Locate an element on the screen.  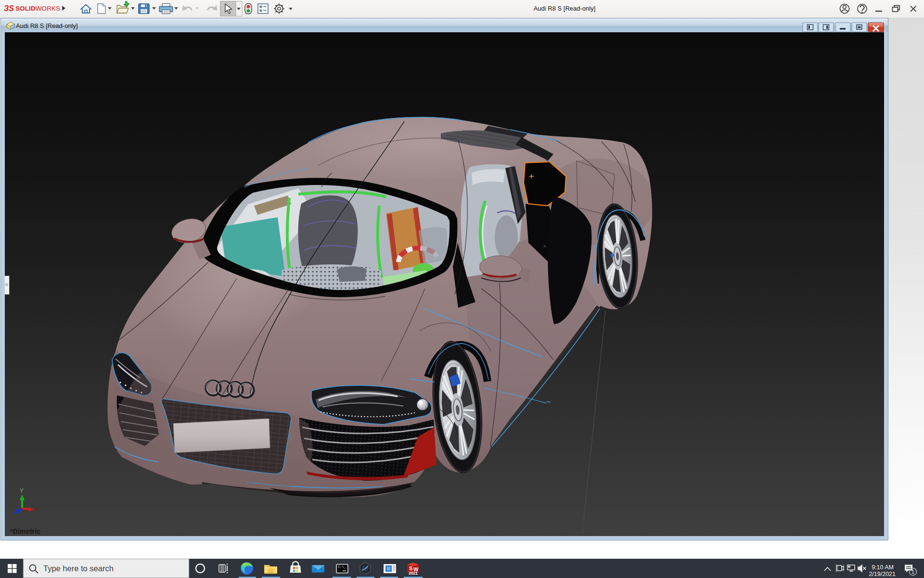
svg-text: 9:10 AM is located at coordinates (883, 567).